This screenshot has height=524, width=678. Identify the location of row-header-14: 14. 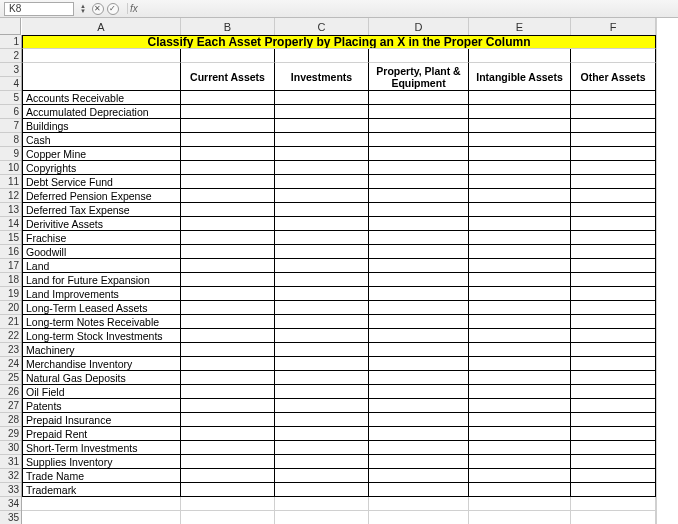
(10, 224).